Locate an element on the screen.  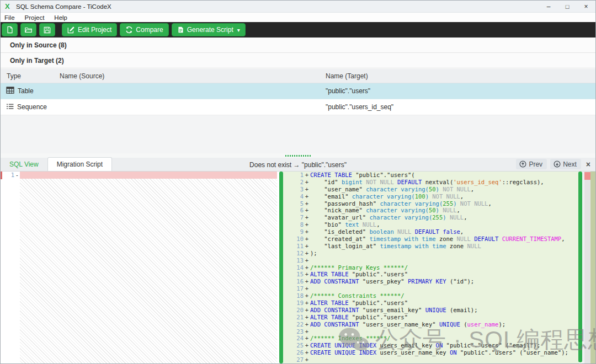
menu-item-file: File is located at coordinates (10, 18).